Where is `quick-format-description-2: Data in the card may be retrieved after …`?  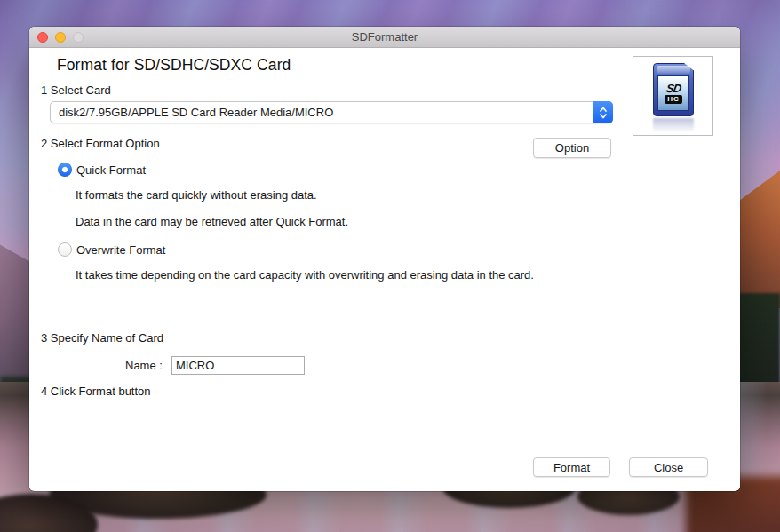 quick-format-description-2: Data in the card may be retrieved after … is located at coordinates (211, 222).